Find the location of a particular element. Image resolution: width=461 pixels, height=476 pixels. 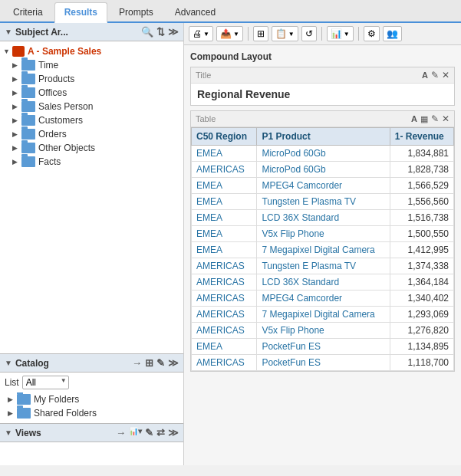

subject-area-collapse-icon: ▼ is located at coordinates (8, 32).